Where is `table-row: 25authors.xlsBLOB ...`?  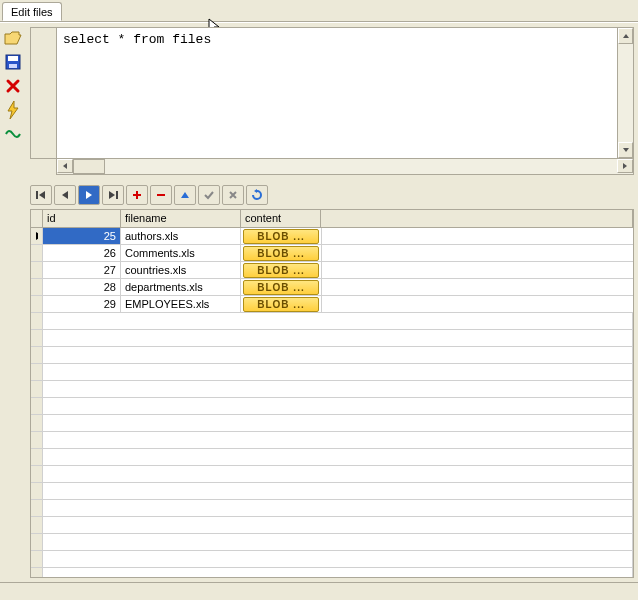 table-row: 25authors.xlsBLOB ... is located at coordinates (332, 236).